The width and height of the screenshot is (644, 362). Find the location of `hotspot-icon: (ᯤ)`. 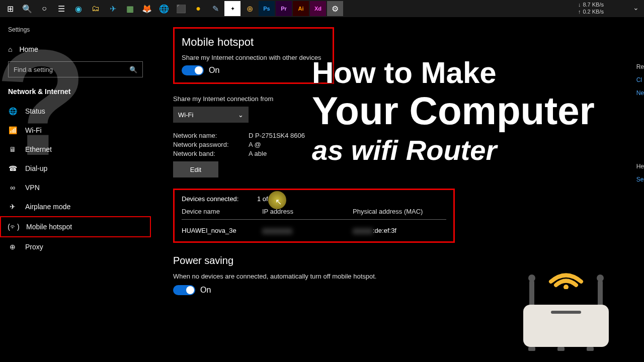

hotspot-icon: (ᯤ) is located at coordinates (14, 227).